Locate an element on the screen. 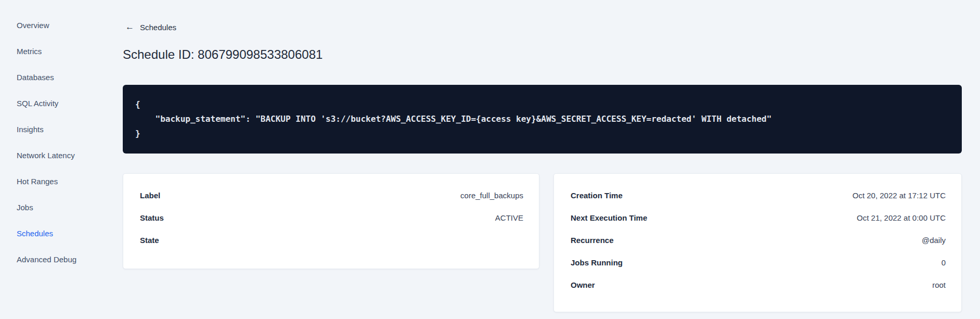  jobs-running-row-value: 0 is located at coordinates (944, 262).